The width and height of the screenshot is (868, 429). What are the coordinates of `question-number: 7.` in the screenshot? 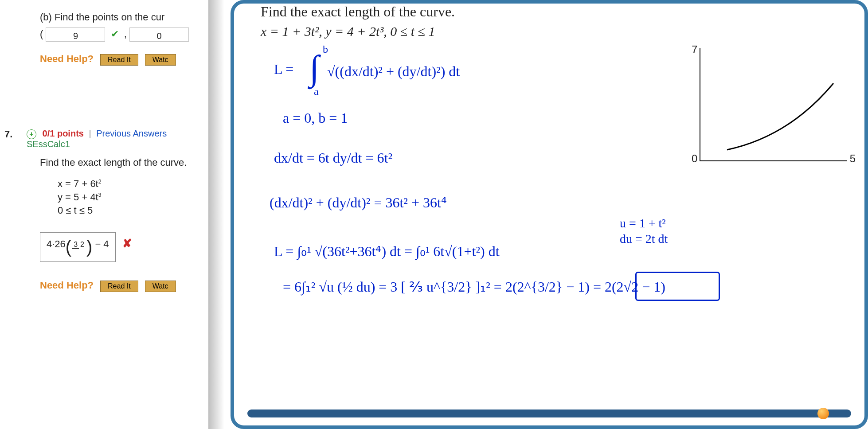 It's located at (8, 134).